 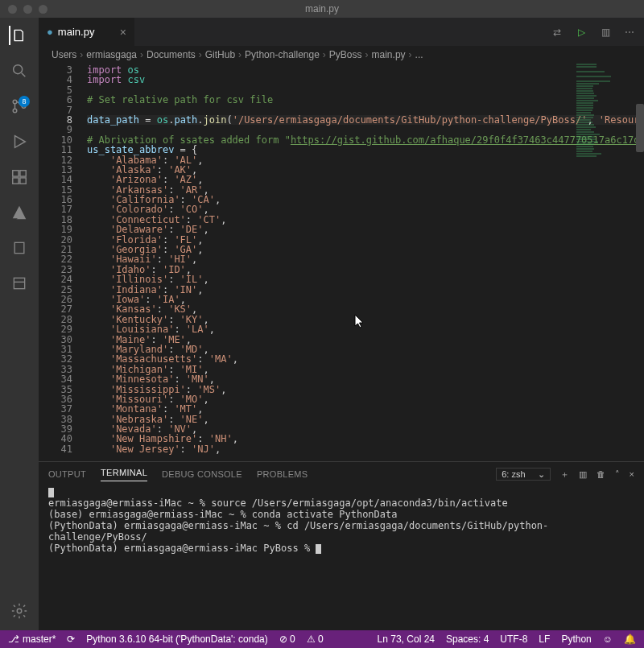 What do you see at coordinates (19, 177) in the screenshot?
I see `extensions-icon` at bounding box center [19, 177].